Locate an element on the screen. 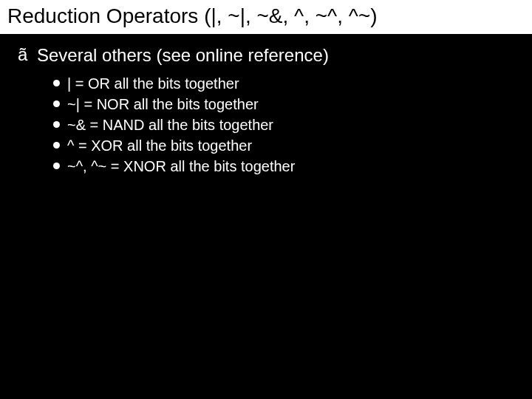  list-item: ^ = XOR all the bits together is located at coordinates (285, 146).